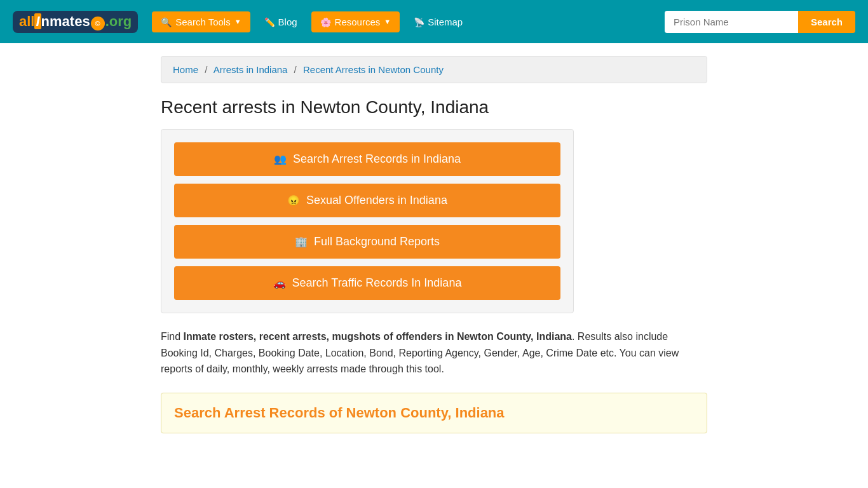 Image resolution: width=868 pixels, height=488 pixels. Describe the element at coordinates (172, 337) in the screenshot. I see `description-prefix: Find` at that location.